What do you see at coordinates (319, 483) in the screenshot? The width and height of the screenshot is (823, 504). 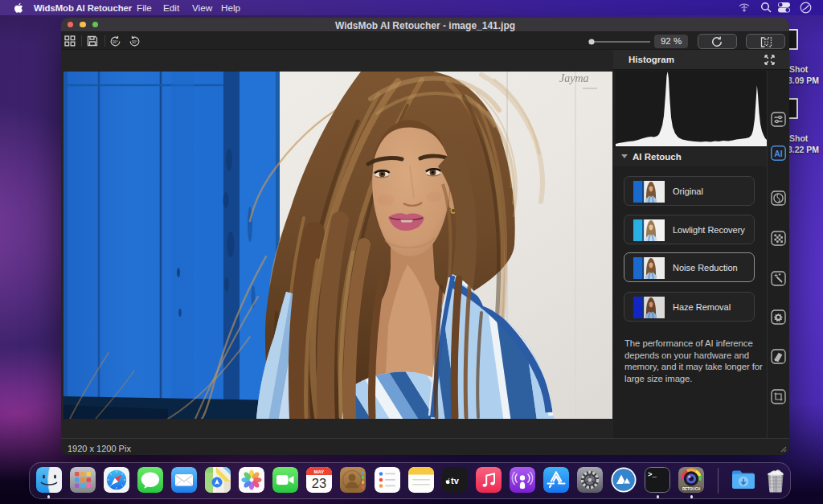 I see `svg-text: 23` at bounding box center [319, 483].